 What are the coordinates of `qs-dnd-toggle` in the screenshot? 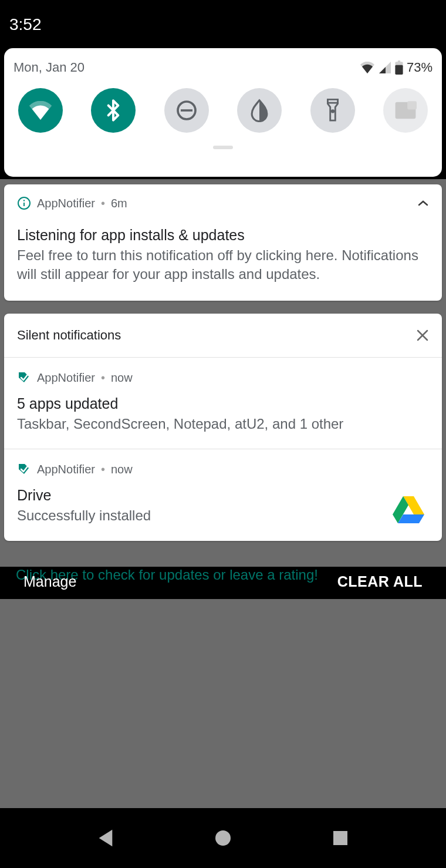 It's located at (187, 110).